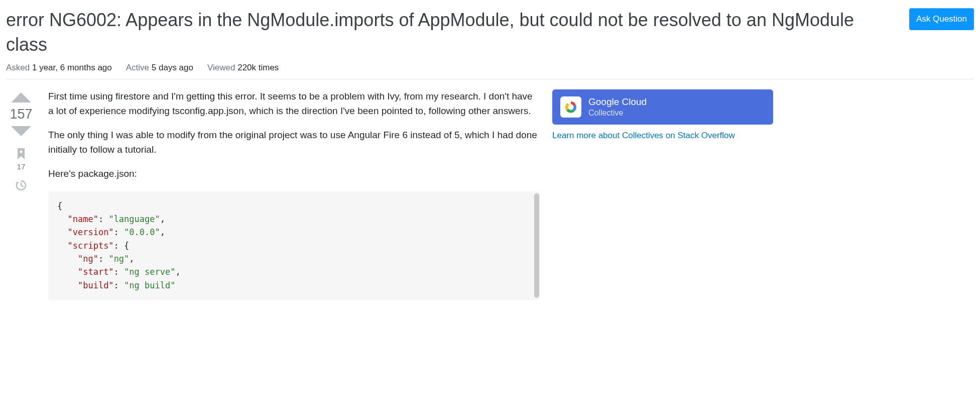 Image resolution: width=980 pixels, height=420 pixels. Describe the element at coordinates (173, 67) in the screenshot. I see `meta-active-value: 5 days ago` at that location.